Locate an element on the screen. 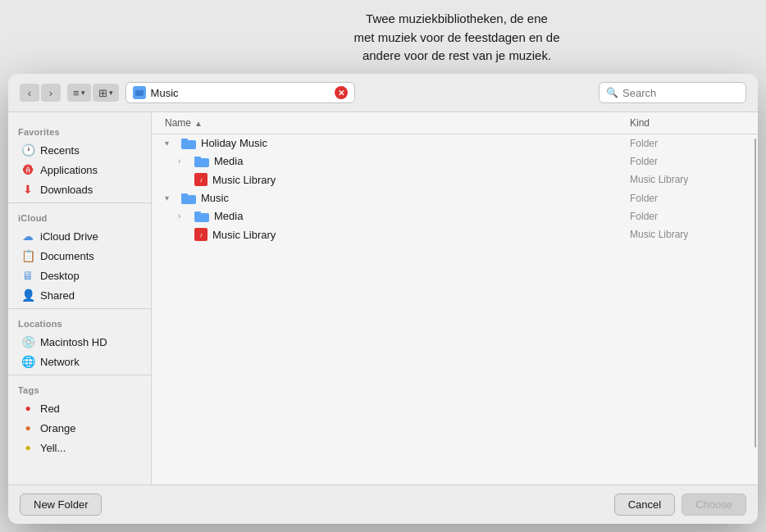 This screenshot has height=532, width=766. sidebar: Favorites 🕐 Recents 🅐 Applications ⬇ Dow… is located at coordinates (80, 298).